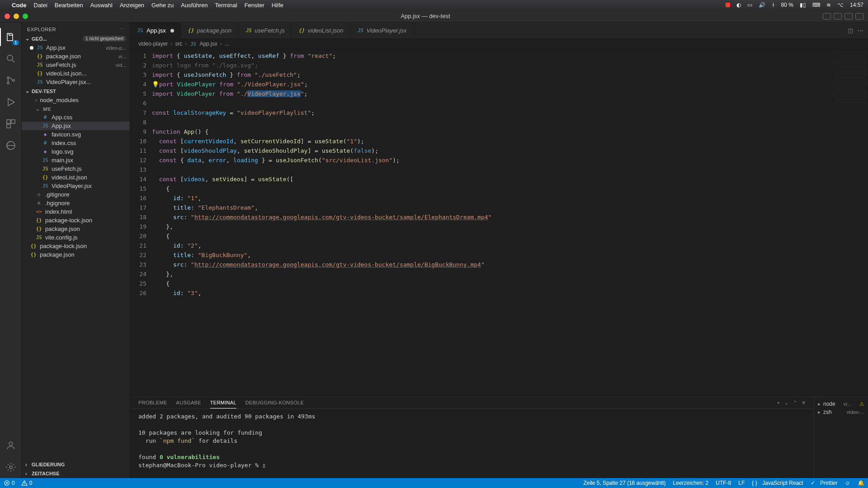  I want to click on file-item: ◆logo.svg, so click(76, 152).